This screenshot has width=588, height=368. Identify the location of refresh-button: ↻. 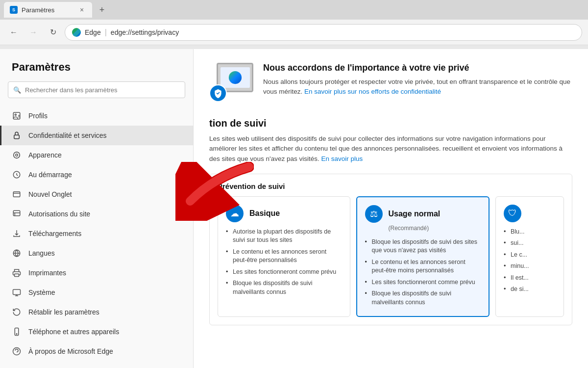
(53, 32).